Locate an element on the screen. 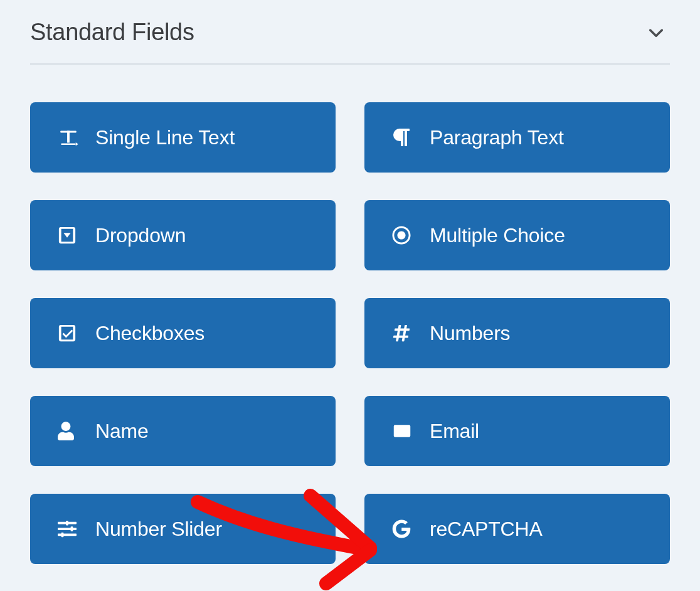  field-label: Single Line Text is located at coordinates (165, 138).